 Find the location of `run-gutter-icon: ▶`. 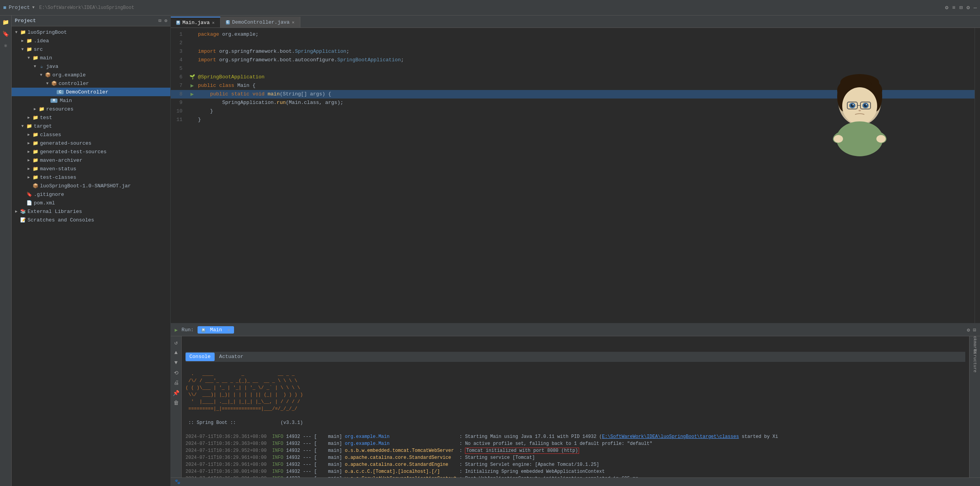

run-gutter-icon: ▶ is located at coordinates (192, 86).